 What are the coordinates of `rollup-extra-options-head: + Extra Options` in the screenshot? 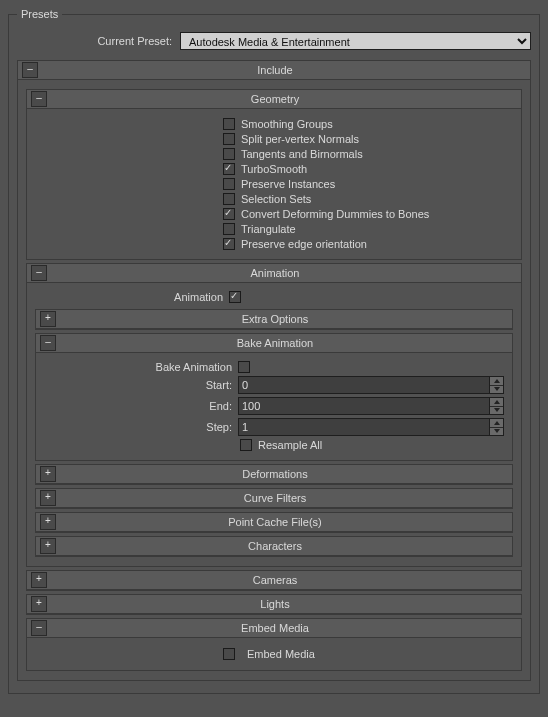 It's located at (274, 320).